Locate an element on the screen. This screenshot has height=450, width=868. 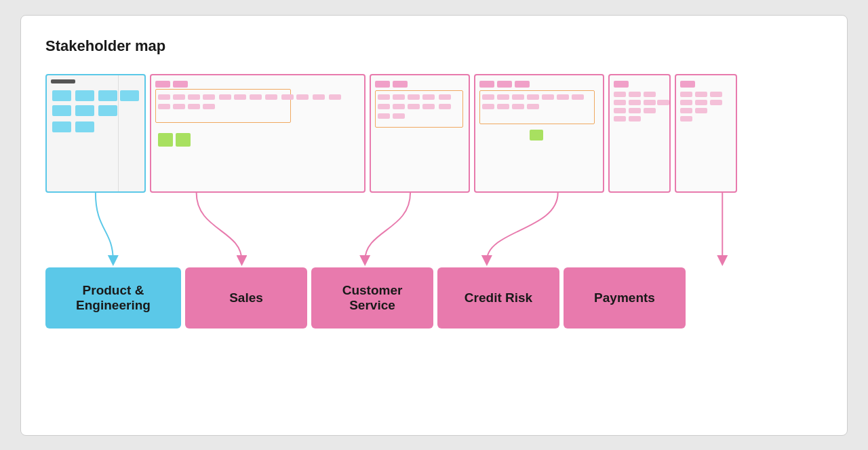
arrows-row is located at coordinates (434, 230).